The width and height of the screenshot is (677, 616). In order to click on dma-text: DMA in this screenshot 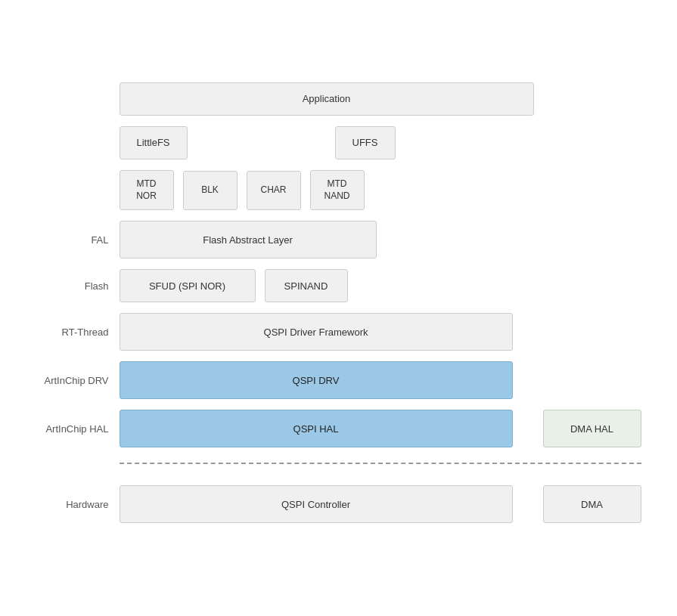, I will do `click(592, 505)`.